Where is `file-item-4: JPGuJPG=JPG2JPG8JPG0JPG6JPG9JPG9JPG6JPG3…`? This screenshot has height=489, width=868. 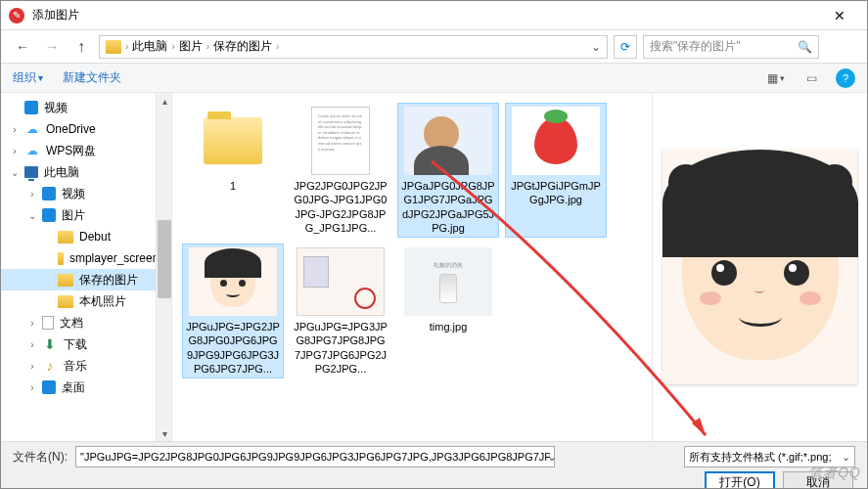 file-item-4: JPGuJPG=JPG2JPG8JPG0JPG6JPG9JPG9JPG6JPG3… is located at coordinates (233, 311).